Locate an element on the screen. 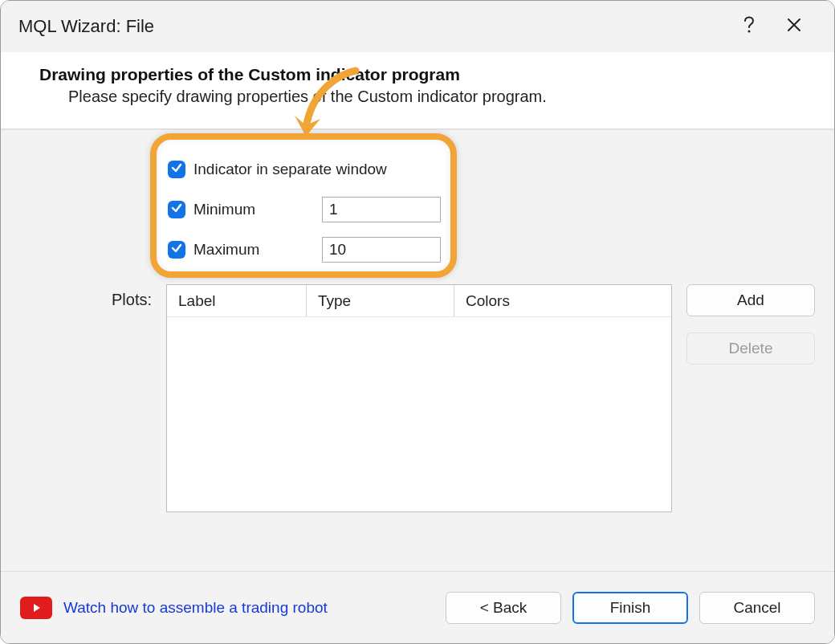 The height and width of the screenshot is (644, 835). maximum-checkbox is located at coordinates (177, 250).